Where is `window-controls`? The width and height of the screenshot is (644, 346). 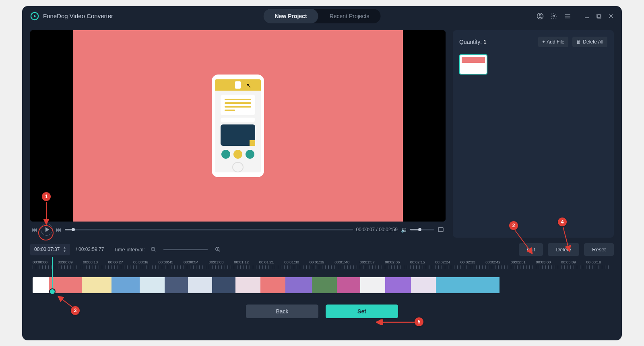
window-controls is located at coordinates (575, 16).